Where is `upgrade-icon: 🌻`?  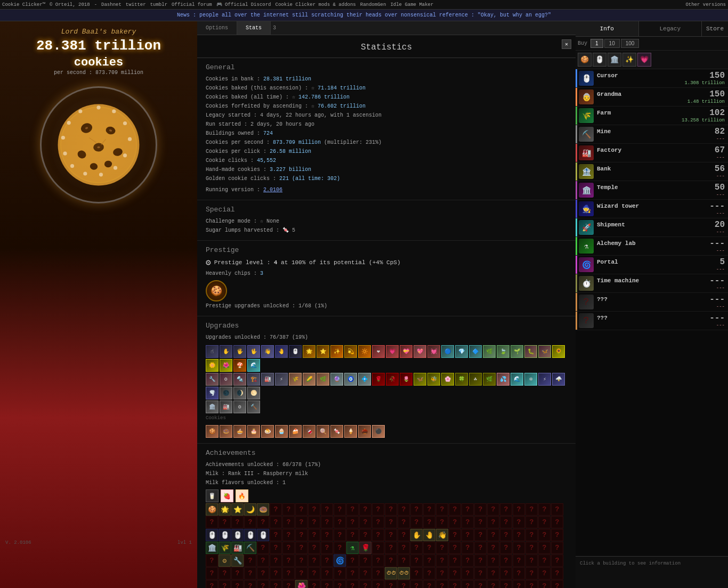 upgrade-icon: 🌻 is located at coordinates (559, 352).